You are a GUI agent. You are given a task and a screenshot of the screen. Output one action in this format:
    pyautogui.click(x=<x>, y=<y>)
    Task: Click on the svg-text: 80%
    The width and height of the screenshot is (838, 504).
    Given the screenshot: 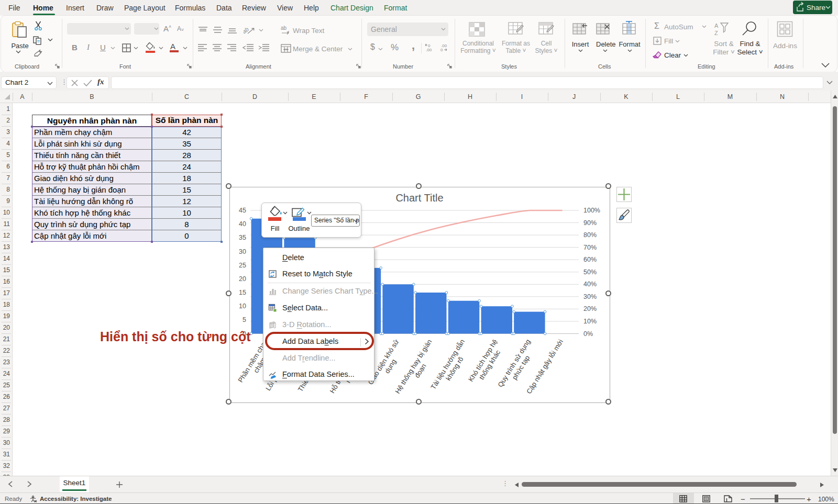 What is the action you would take?
    pyautogui.click(x=590, y=235)
    